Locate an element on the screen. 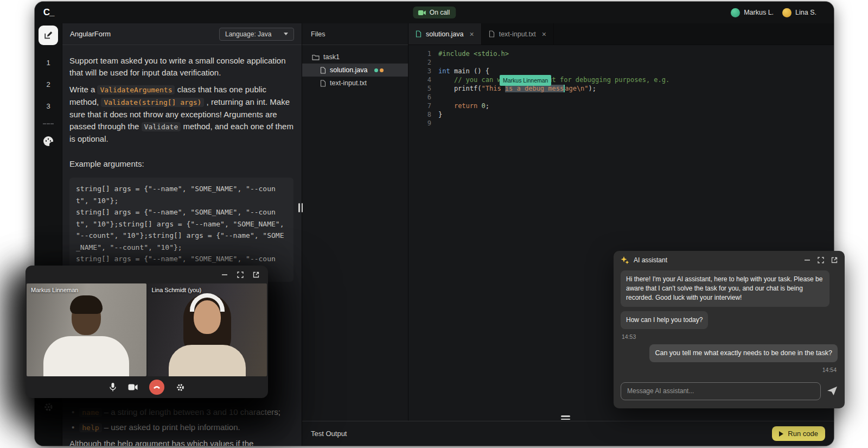 The image size is (868, 448). test-output-label: Test Output is located at coordinates (329, 433).